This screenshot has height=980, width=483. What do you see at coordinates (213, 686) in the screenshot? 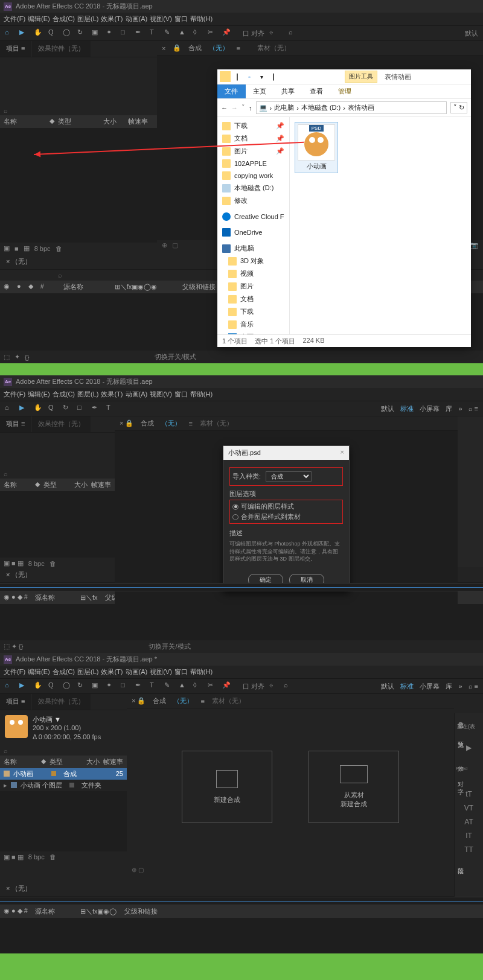
I see `roto-tool-icon: ✂` at bounding box center [213, 686].